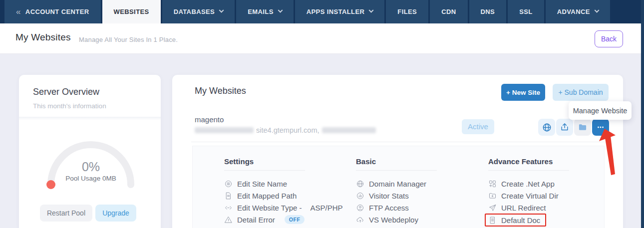 This screenshot has width=644, height=228. What do you see at coordinates (529, 196) in the screenshot?
I see `menu-item-create-virtual-dir: Create Virtual Dir` at bounding box center [529, 196].